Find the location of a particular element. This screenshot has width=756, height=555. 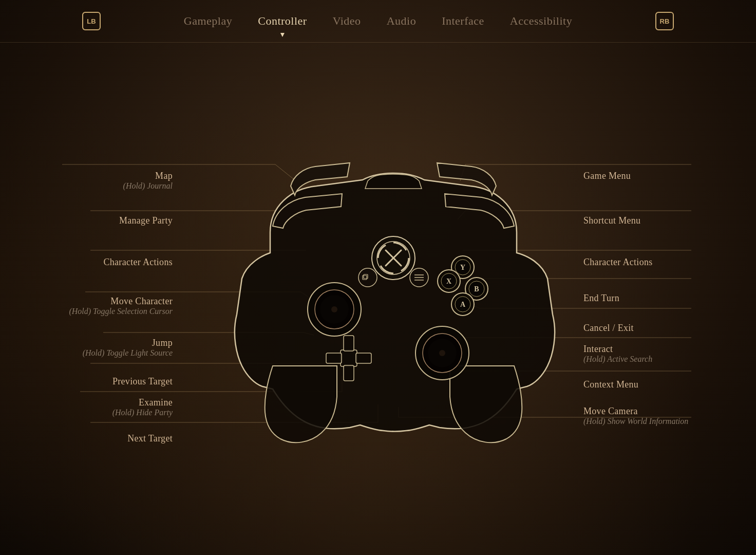

svg-text: A is located at coordinates (463, 304).